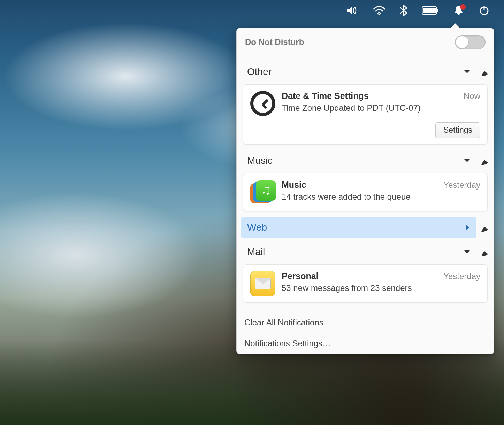 Image resolution: width=504 pixels, height=425 pixels. Describe the element at coordinates (263, 284) in the screenshot. I see `mail-app-icon` at that location.